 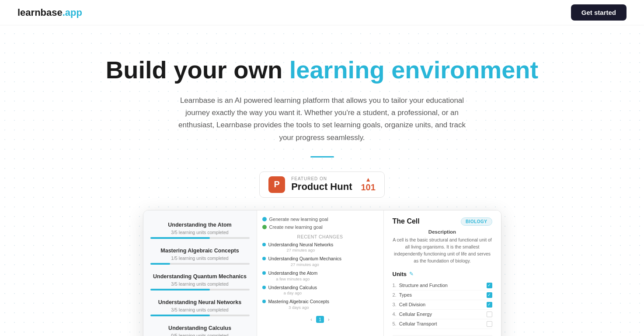 I want to click on description-text: A cell is the basic structural and funct…, so click(x=442, y=250).